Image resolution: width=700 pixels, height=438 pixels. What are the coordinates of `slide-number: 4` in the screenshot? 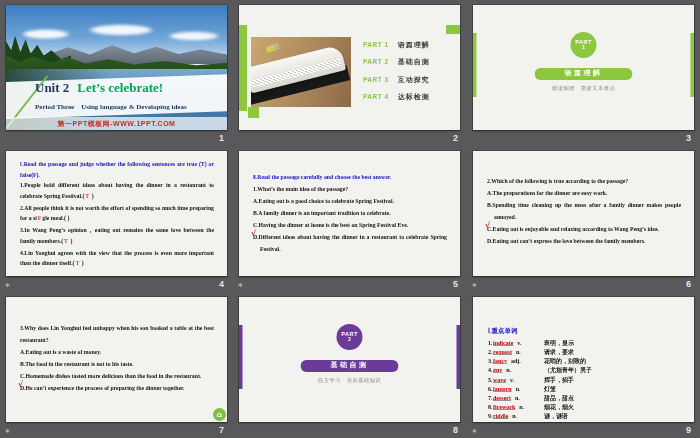 It's located at (222, 284).